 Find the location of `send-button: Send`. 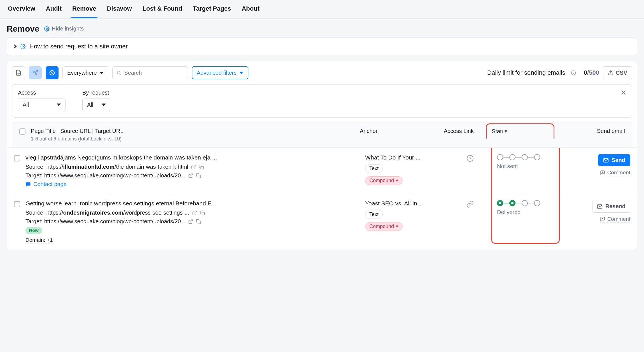

send-button: Send is located at coordinates (614, 160).